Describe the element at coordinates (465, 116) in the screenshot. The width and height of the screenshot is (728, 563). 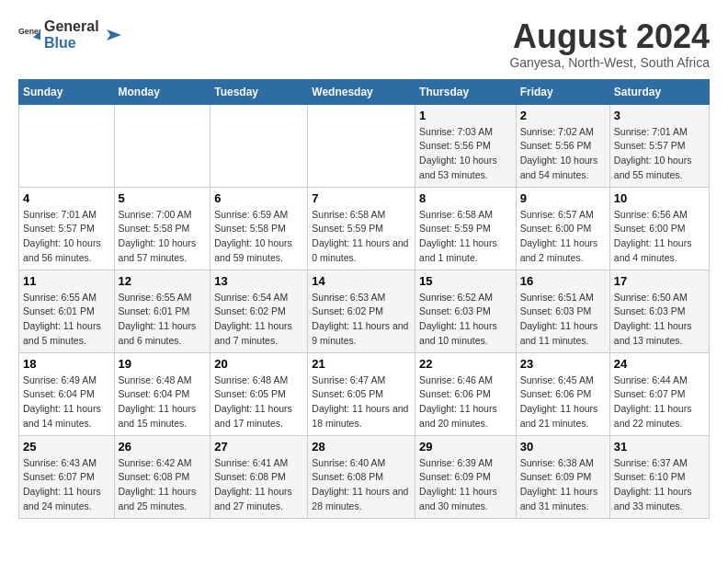
I see `day-number: 1` at that location.